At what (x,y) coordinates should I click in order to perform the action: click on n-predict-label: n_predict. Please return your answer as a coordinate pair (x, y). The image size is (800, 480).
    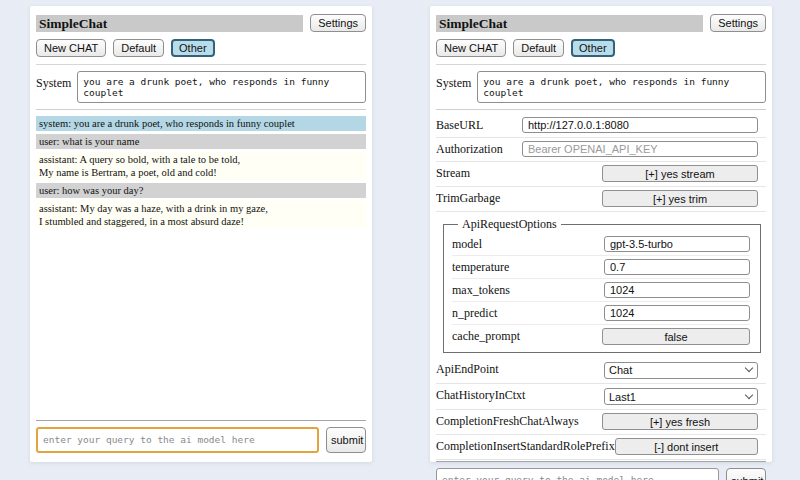
    Looking at the image, I should click on (474, 314).